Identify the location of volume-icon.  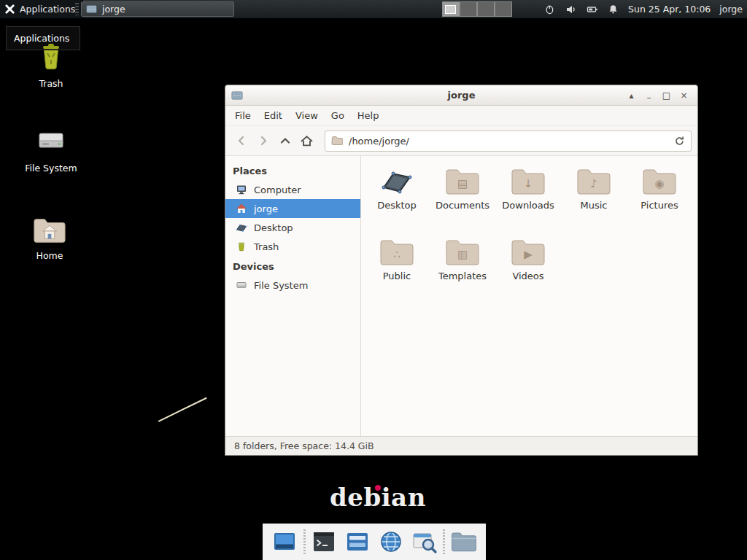
(570, 9).